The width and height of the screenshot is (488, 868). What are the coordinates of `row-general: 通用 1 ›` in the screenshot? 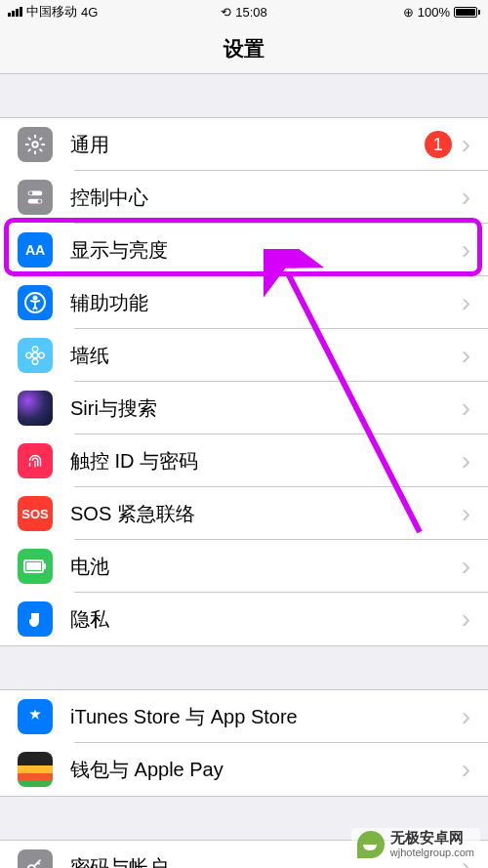 It's located at (244, 145).